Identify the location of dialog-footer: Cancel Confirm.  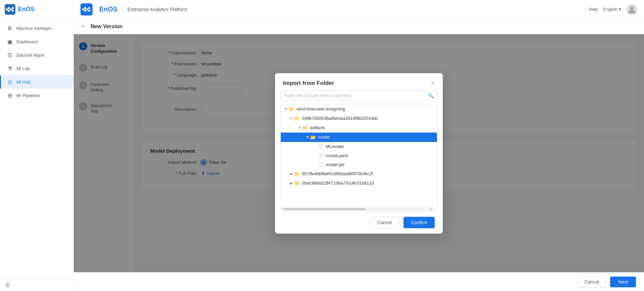
(359, 223).